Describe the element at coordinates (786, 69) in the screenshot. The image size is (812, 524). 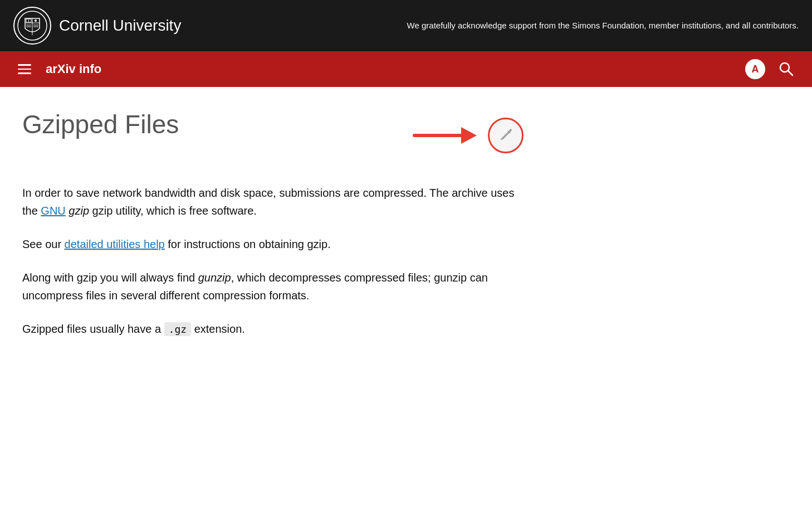
I see `search-icon` at that location.